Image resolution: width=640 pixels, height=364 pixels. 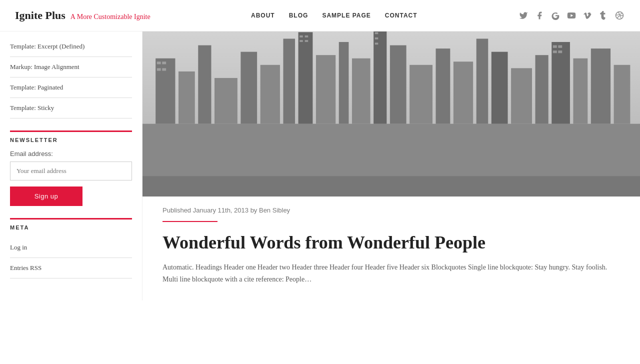 I want to click on list-item: Template: Sticky, so click(x=71, y=108).